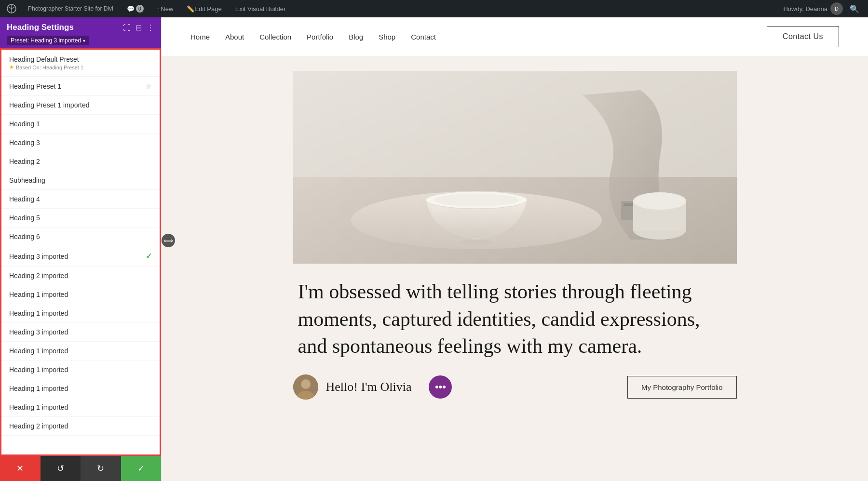 The image size is (868, 481). What do you see at coordinates (356, 37) in the screenshot?
I see `nav-blog: Blog` at bounding box center [356, 37].